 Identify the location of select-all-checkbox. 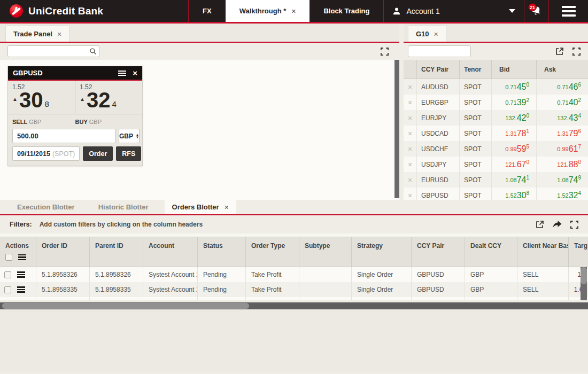
(9, 258).